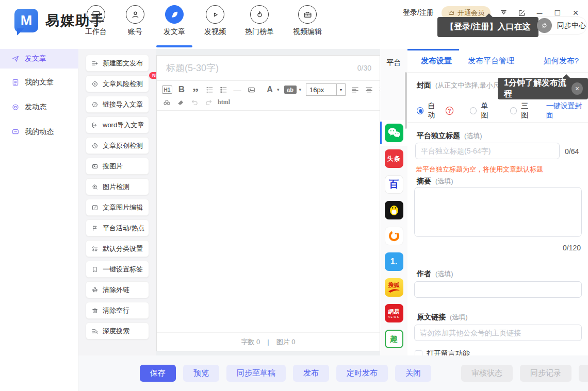 This screenshot has height=391, width=588. I want to click on redo-button, so click(208, 102).